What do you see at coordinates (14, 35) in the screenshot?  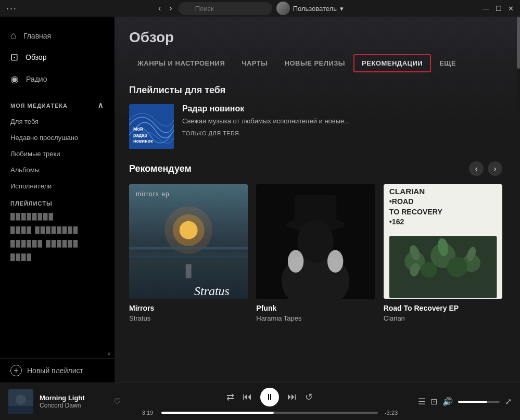 I see `home-icon: ⌂` at bounding box center [14, 35].